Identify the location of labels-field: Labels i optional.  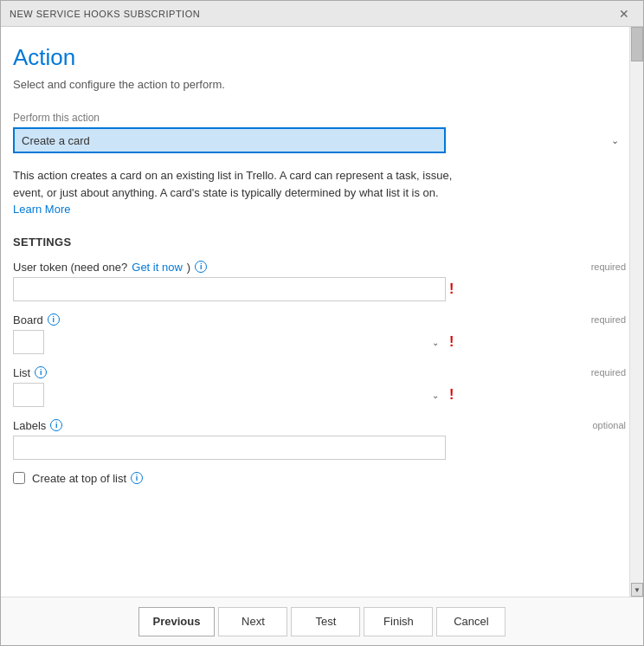
(319, 440).